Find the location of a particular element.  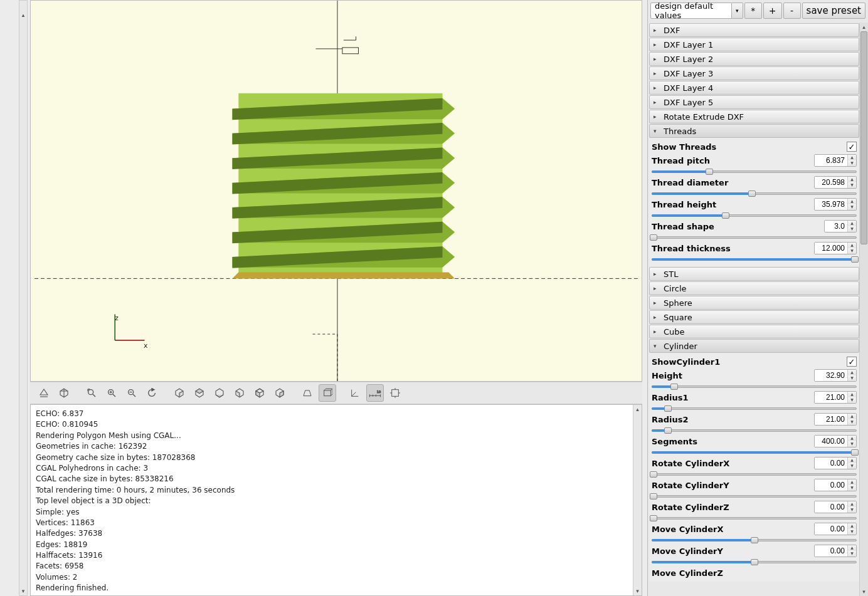

cyl-seg-input is located at coordinates (831, 441).